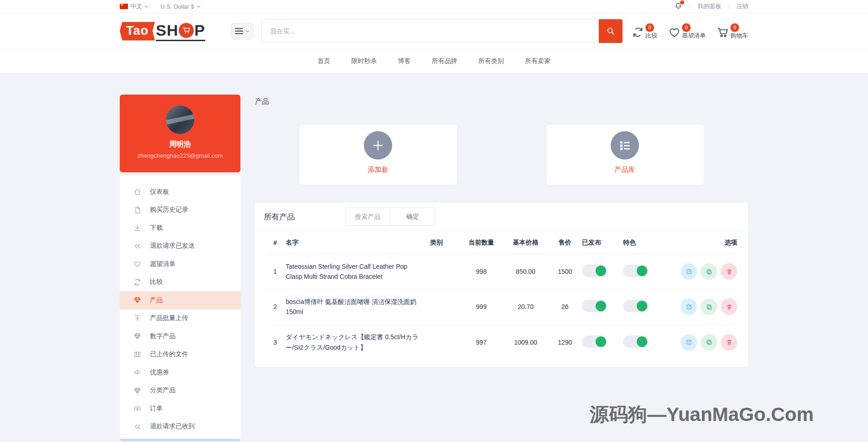 The height and width of the screenshot is (442, 868). I want to click on nav-item-all-brands: 所有品牌, so click(445, 61).